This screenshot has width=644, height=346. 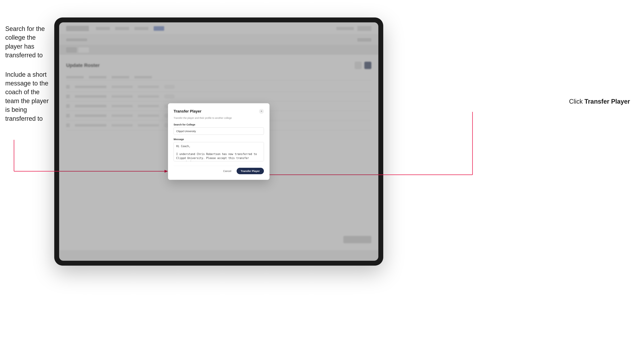 What do you see at coordinates (227, 171) in the screenshot?
I see `cancel-button: Cancel` at bounding box center [227, 171].